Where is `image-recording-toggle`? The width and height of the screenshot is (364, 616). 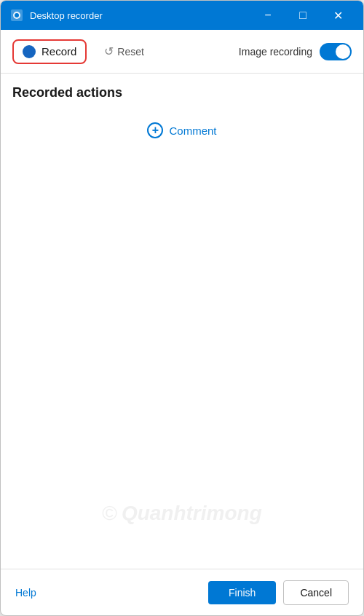 image-recording-toggle is located at coordinates (336, 52).